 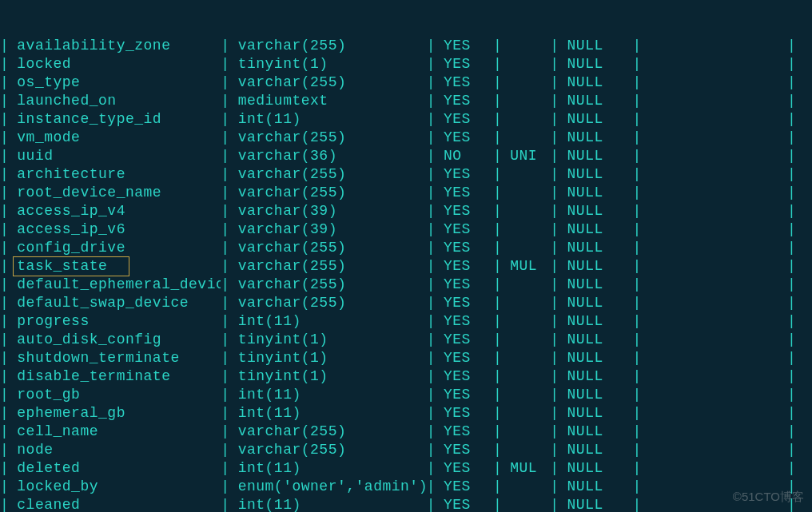 I want to click on table-row: |deleted|int(11)|YES|MUL|NULL||, so click(x=406, y=468).